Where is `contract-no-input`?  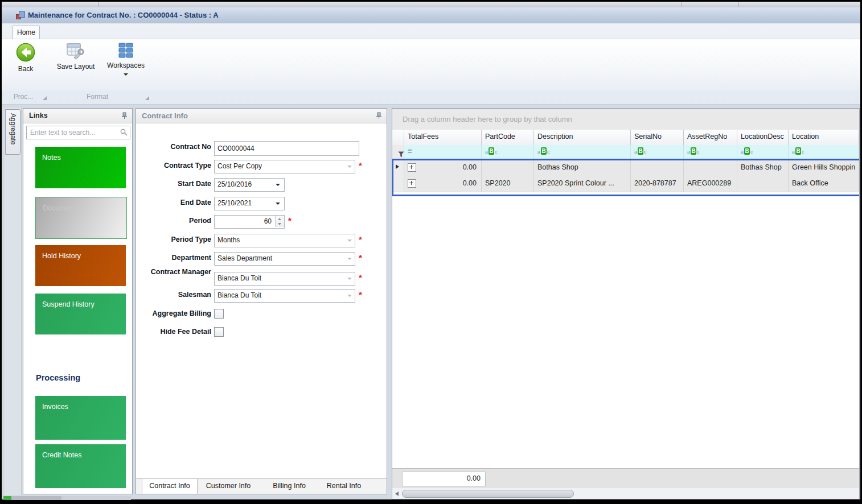
contract-no-input is located at coordinates (287, 148).